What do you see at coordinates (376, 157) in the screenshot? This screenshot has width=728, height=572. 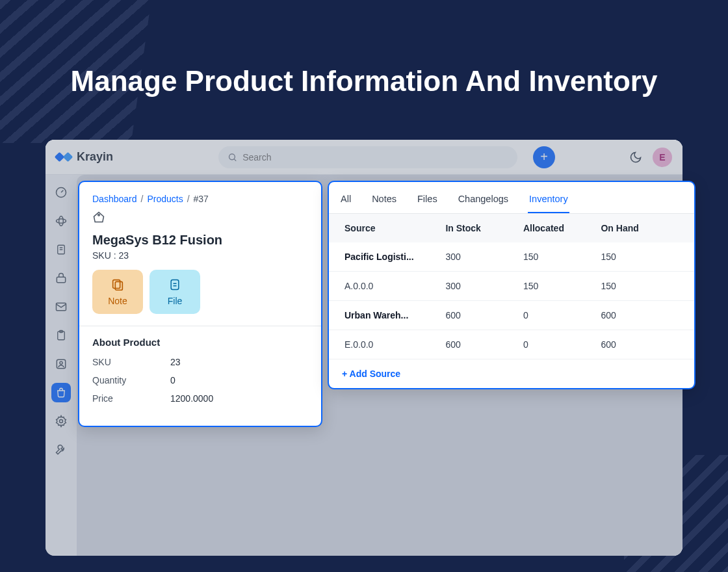 I see `search-input` at bounding box center [376, 157].